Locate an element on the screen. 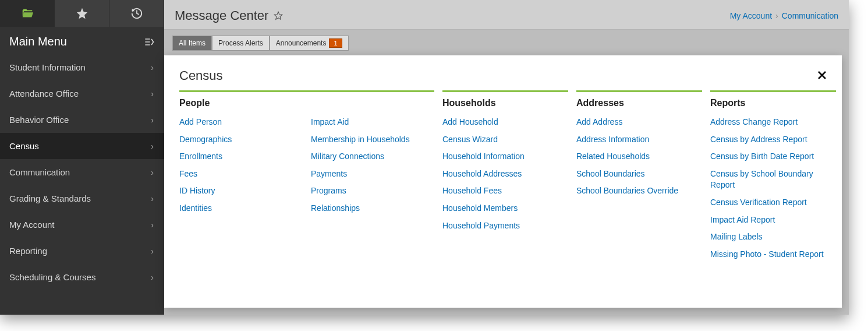 This screenshot has width=868, height=331. link-military-connections: Military Connections is located at coordinates (348, 156).